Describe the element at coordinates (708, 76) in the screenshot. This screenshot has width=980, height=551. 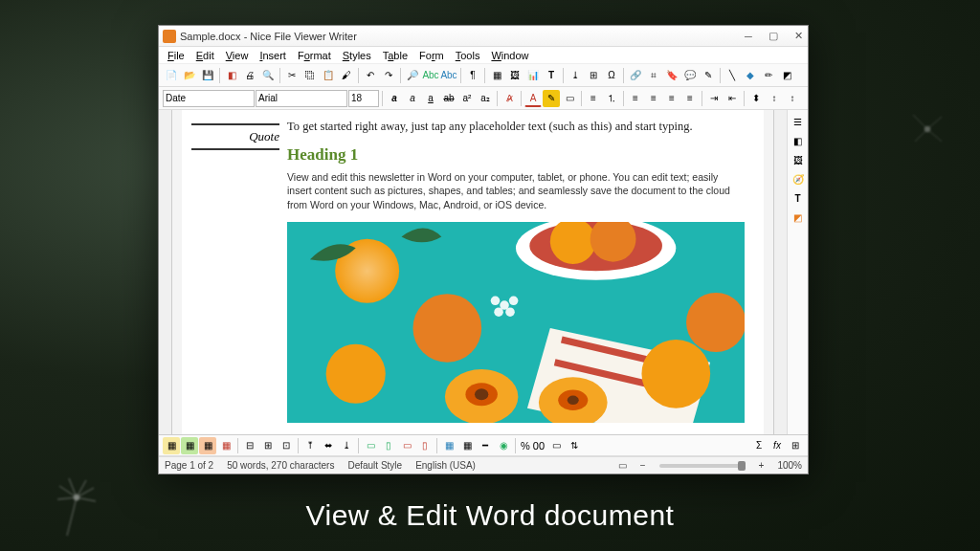
I see `track-changes-icon: ✎` at that location.